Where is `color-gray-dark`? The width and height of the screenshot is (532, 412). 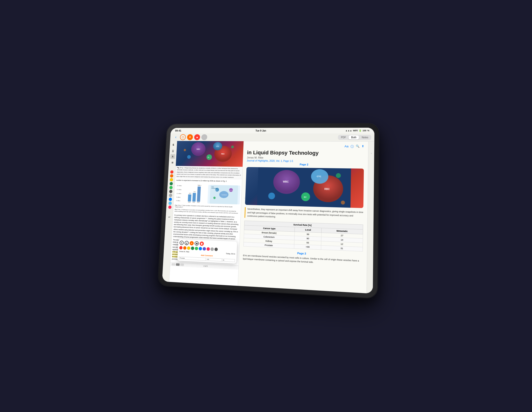
color-gray-dark is located at coordinates (171, 191).